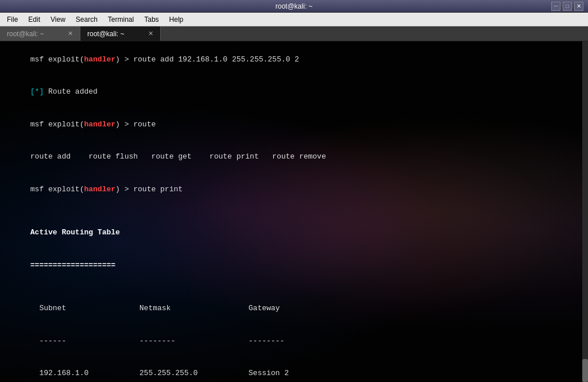  Describe the element at coordinates (567, 6) in the screenshot. I see `maximize-button: □` at that location.